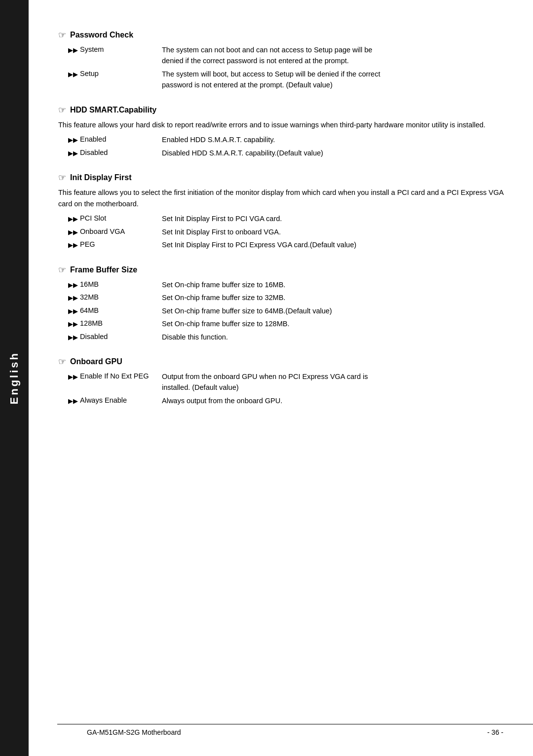 Image resolution: width=533 pixels, height=756 pixels. What do you see at coordinates (93, 140) in the screenshot?
I see `option-key-text: Enabled` at bounding box center [93, 140].